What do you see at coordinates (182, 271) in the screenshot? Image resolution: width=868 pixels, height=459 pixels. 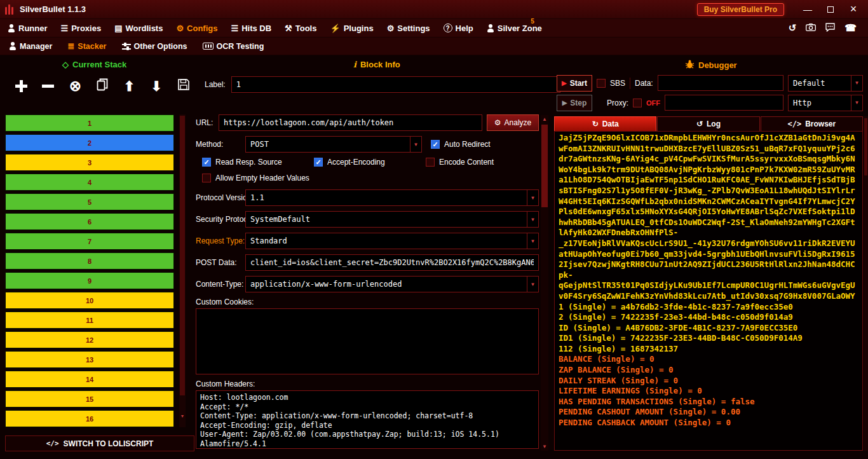 I see `stack-scrollbar: ▼` at bounding box center [182, 271].